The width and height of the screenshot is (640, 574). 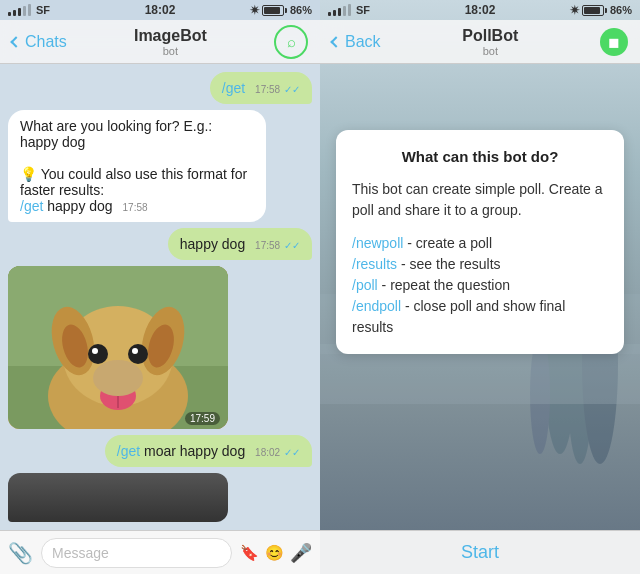 I want to click on right-bluetooth-icon: ✷, so click(x=574, y=10).